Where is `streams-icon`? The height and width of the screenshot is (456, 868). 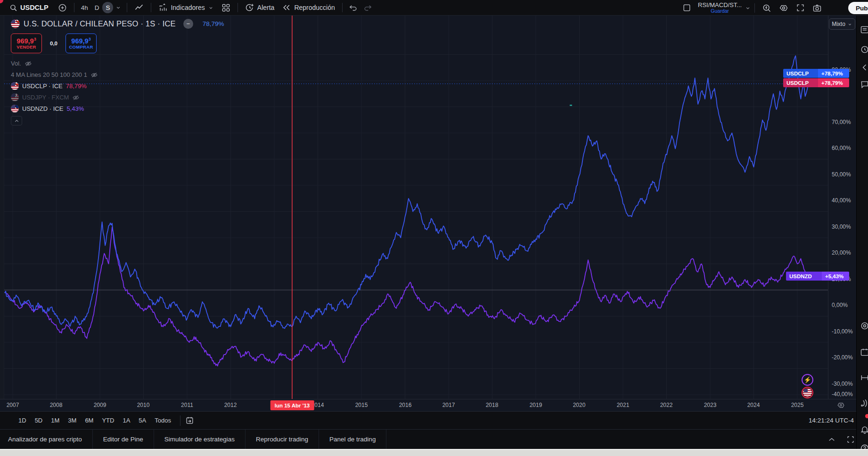 streams-icon is located at coordinates (864, 403).